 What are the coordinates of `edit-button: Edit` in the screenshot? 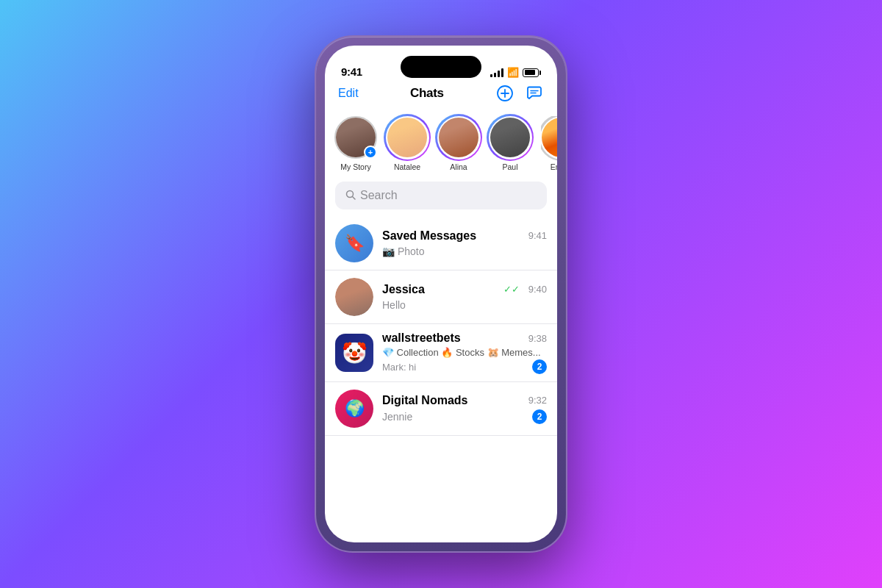 It's located at (348, 93).